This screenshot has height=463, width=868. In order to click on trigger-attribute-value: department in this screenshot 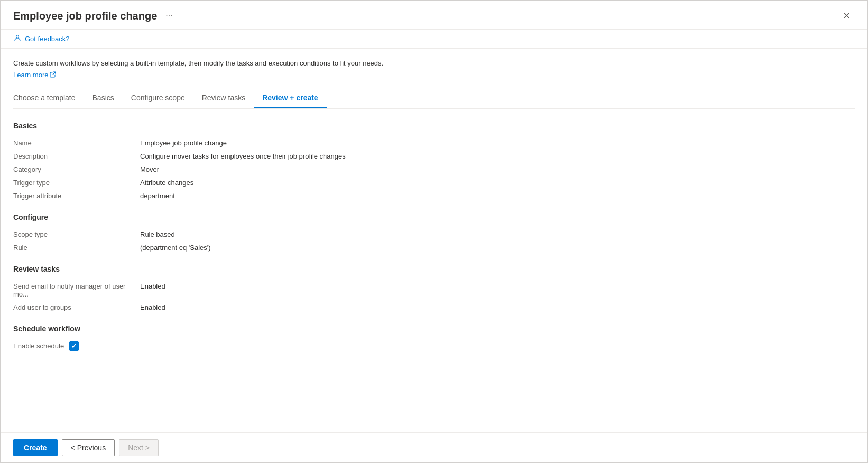, I will do `click(497, 196)`.